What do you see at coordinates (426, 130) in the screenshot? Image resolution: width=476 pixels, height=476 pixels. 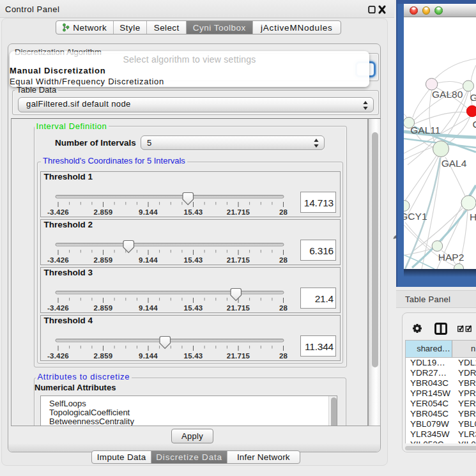 I see `svg-text: GAL11` at bounding box center [426, 130].